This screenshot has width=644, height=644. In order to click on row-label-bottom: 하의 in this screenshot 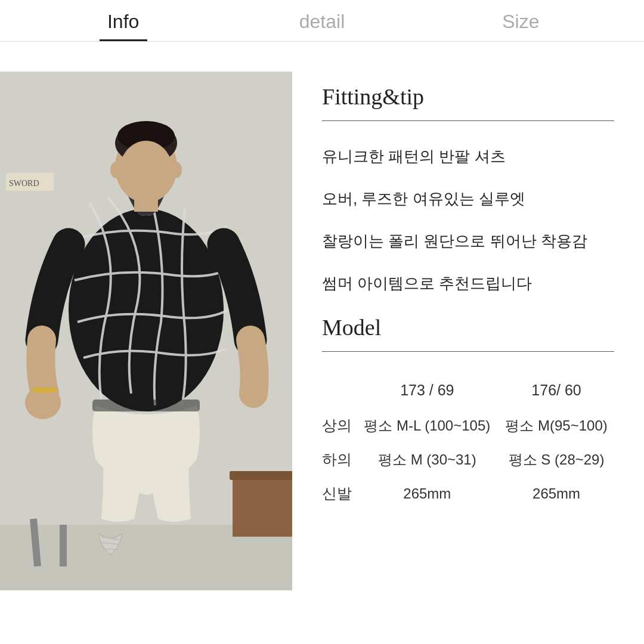, I will do `click(339, 459)`.